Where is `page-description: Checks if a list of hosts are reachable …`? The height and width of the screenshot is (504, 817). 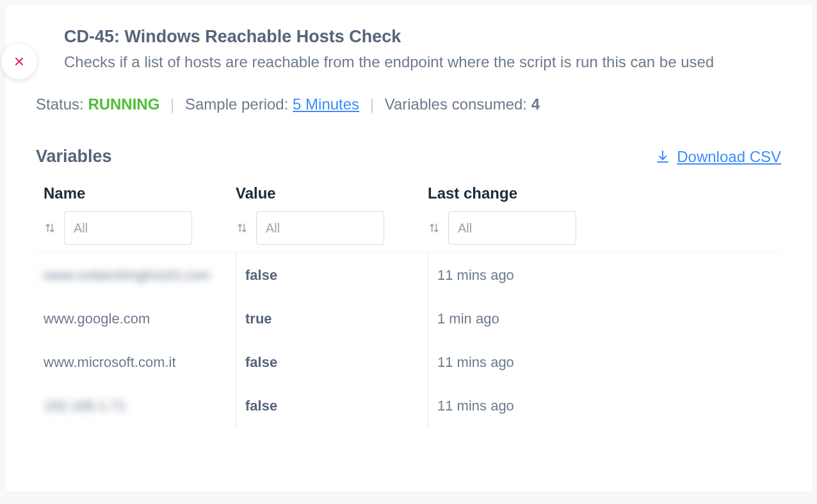 page-description: Checks if a list of hosts are reachable … is located at coordinates (408, 62).